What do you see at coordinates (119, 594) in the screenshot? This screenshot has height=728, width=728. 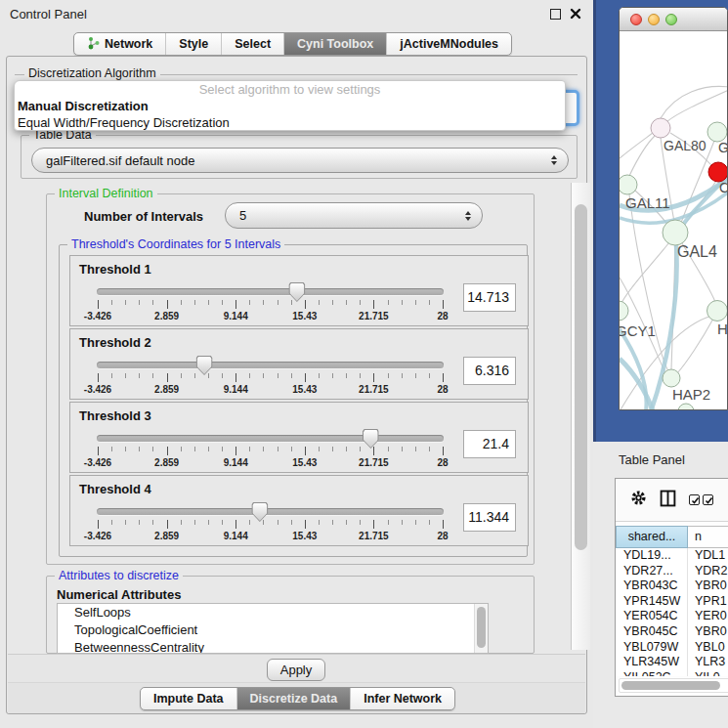 I see `numerical-attributes-label: Numerical Attributes` at bounding box center [119, 594].